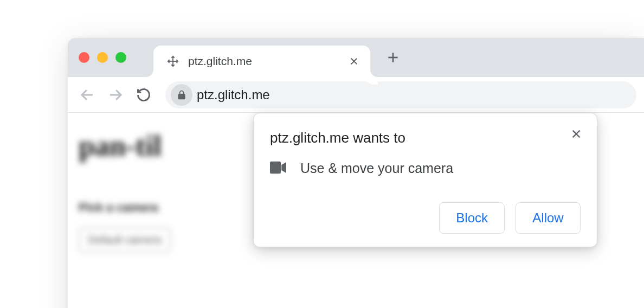  What do you see at coordinates (354, 61) in the screenshot?
I see `tab-close-button` at bounding box center [354, 61].